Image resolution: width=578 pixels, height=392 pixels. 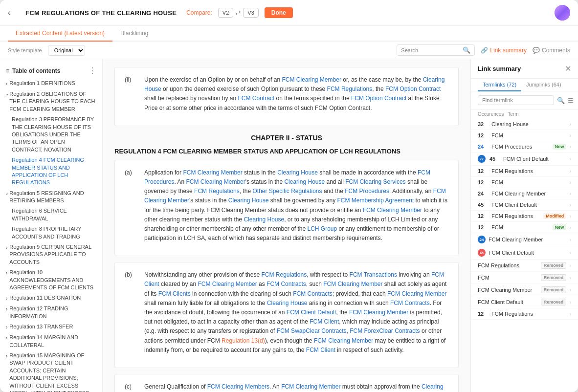 What do you see at coordinates (312, 80) in the screenshot?
I see `link-fcm-clearing-member: FCM Clearing Member` at bounding box center [312, 80].